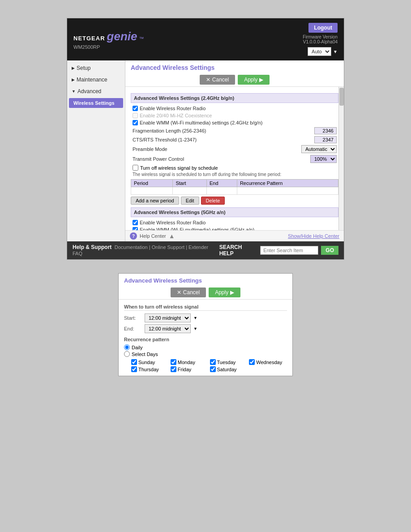  Describe the element at coordinates (235, 175) in the screenshot. I see `schedule-note: The wireless signal is scheduled to turn…` at that location.